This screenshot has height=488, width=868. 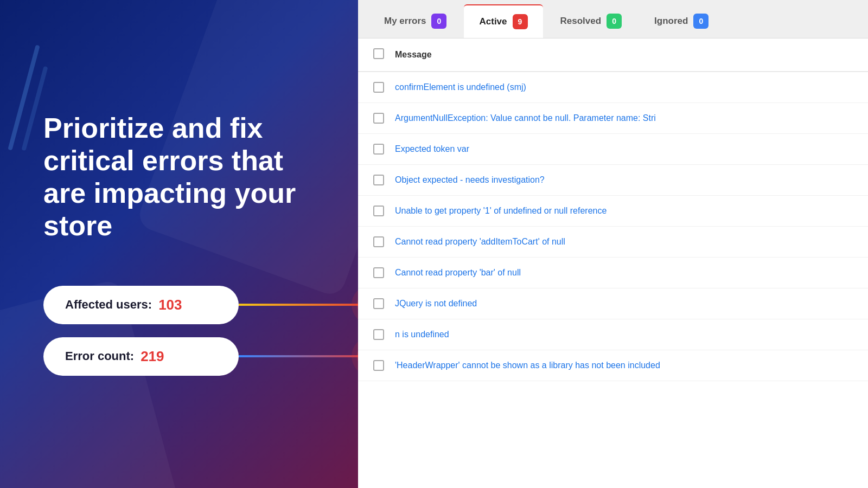 I want to click on error-message-7: Cannot read property 'bar' of null, so click(x=624, y=273).